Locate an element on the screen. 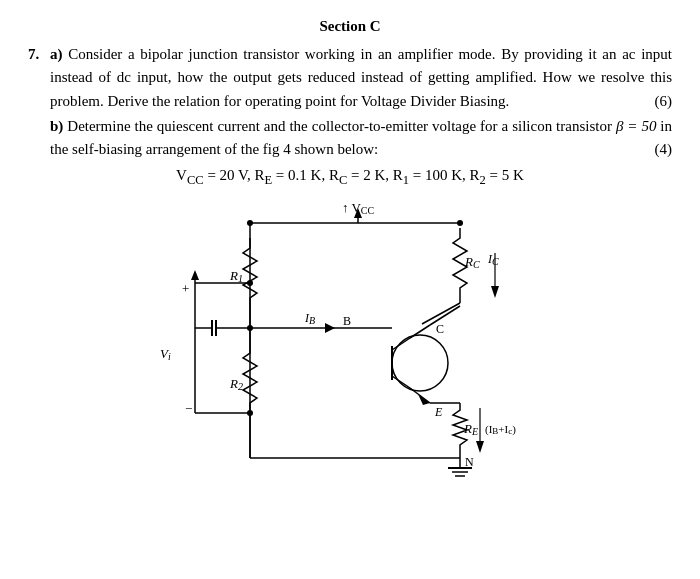 The height and width of the screenshot is (579, 700). ib-label: IB is located at coordinates (310, 318).